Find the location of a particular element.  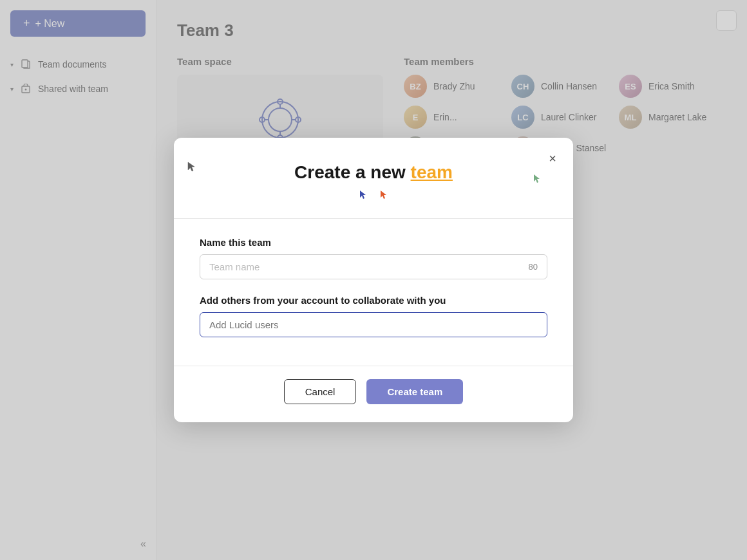

add-users-section: Add others from your account to collabor… is located at coordinates (374, 316).